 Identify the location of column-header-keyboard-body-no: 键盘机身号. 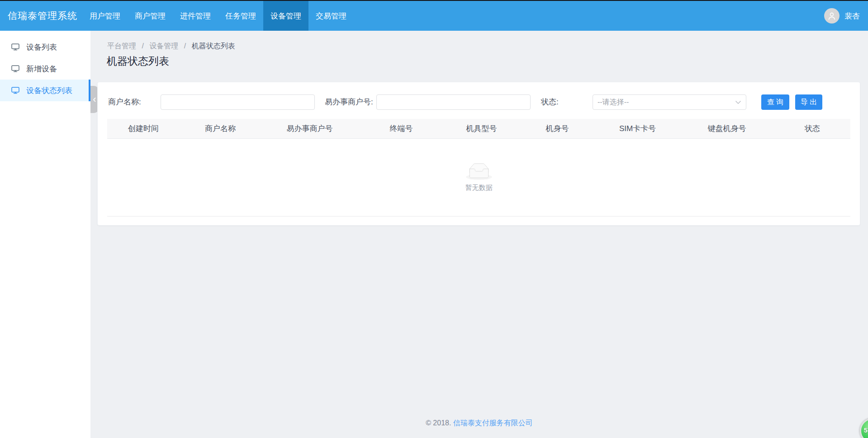
(727, 128).